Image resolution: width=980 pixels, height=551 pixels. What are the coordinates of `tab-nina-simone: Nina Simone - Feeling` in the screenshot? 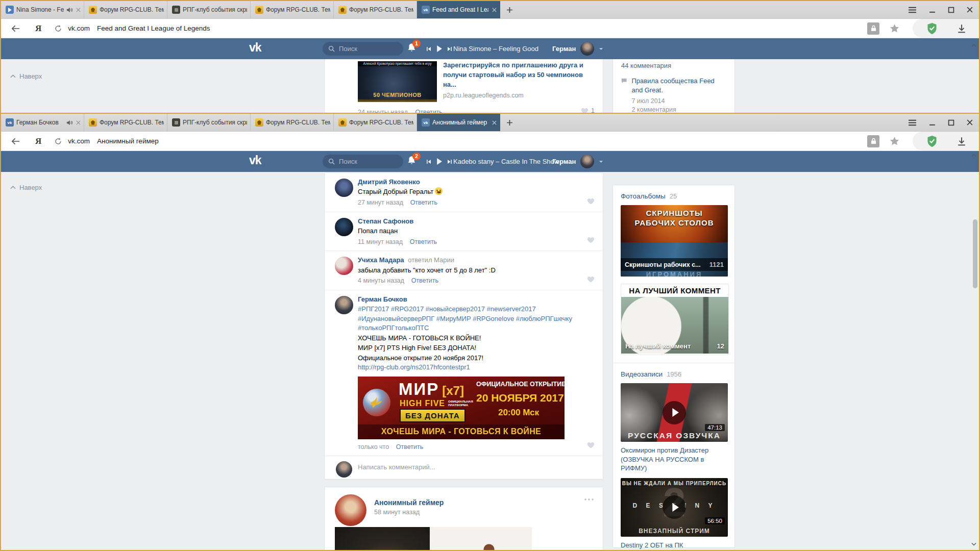 It's located at (43, 10).